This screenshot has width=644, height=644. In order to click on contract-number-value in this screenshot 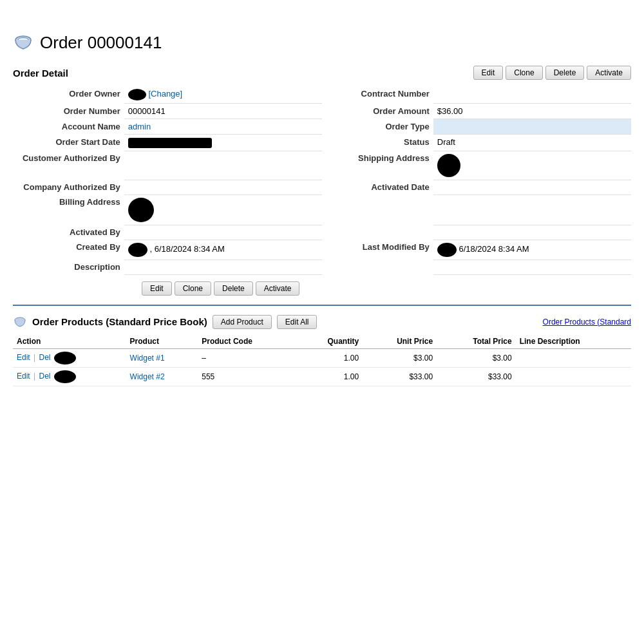, I will do `click(532, 95)`.